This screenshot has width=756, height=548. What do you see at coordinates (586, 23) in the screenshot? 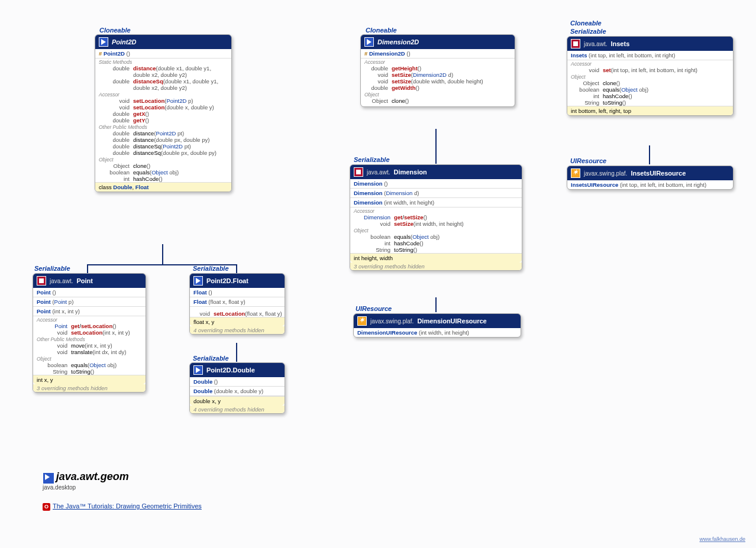
I see `iface-cloneable-3: Cloneable` at bounding box center [586, 23].